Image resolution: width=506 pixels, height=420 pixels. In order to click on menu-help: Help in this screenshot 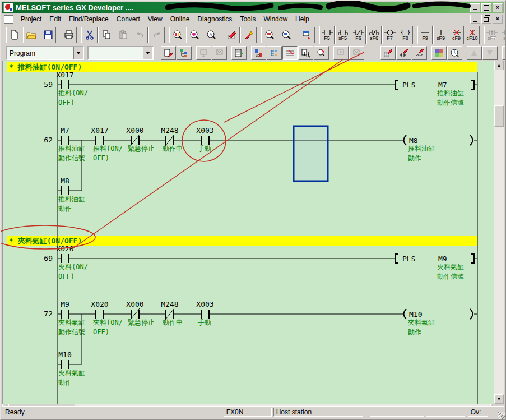, I will do `click(303, 19)`.